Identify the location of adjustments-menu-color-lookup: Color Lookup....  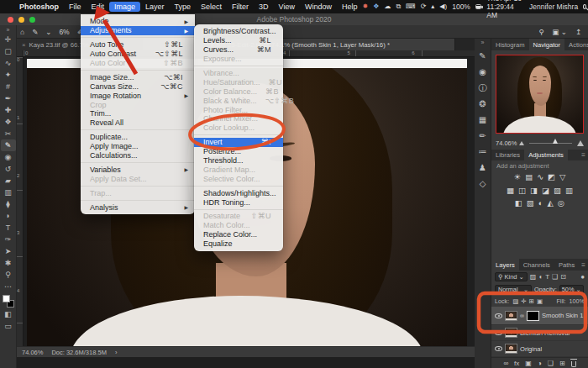
(239, 128).